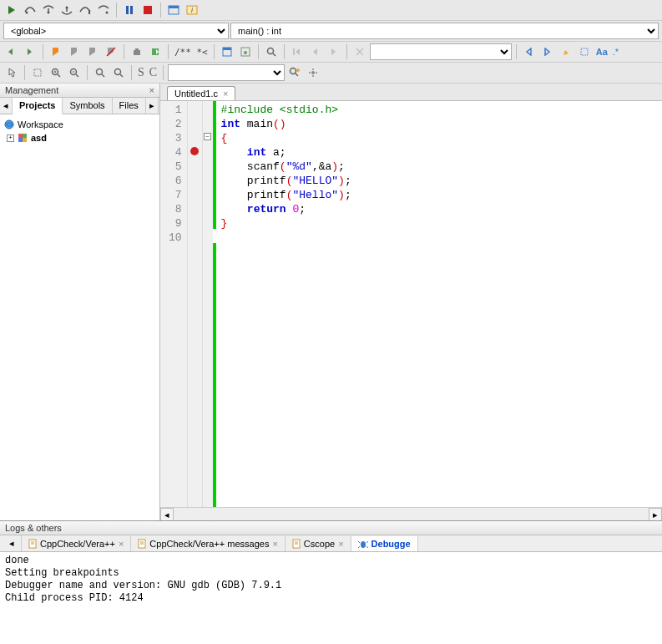 The image size is (662, 644). Describe the element at coordinates (167, 515) in the screenshot. I see `scroll-left-icon: ◂` at that location.